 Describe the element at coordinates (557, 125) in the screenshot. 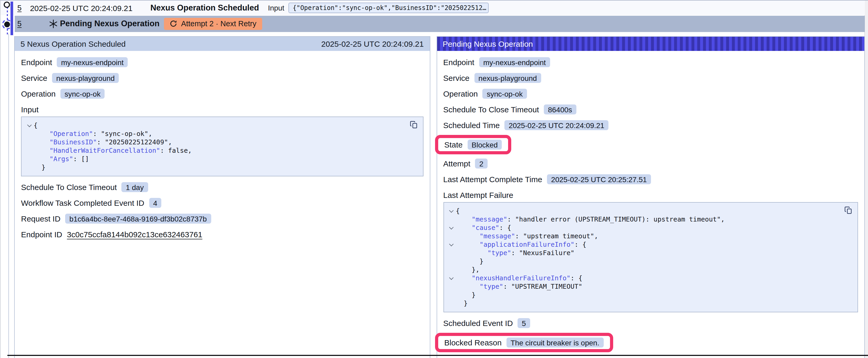

I see `field-value-badge: 2025-02-25 UTC 20:24:09.21` at that location.